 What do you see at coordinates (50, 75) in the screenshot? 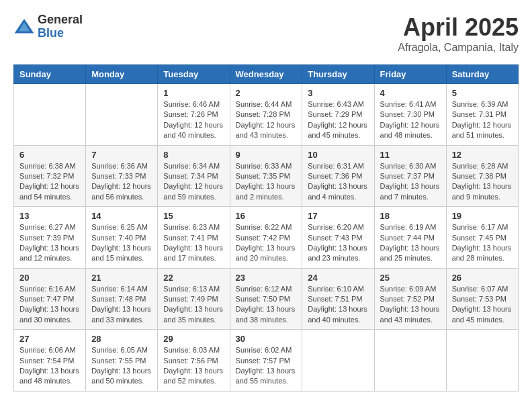
I see `header-day: Sunday` at bounding box center [50, 75].